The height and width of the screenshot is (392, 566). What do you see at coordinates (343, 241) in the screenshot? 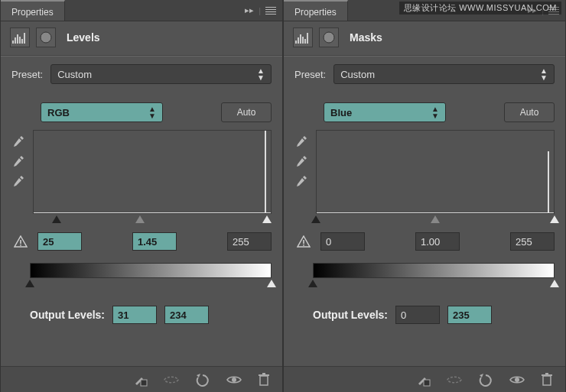
I see `input-black-field: 0` at bounding box center [343, 241].